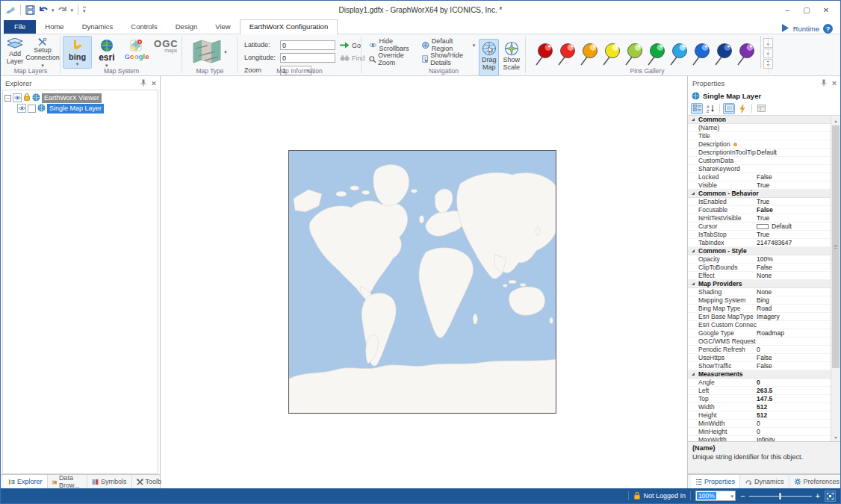  Describe the element at coordinates (816, 482) in the screenshot. I see `dock-tab-preferences: Preferences` at that location.